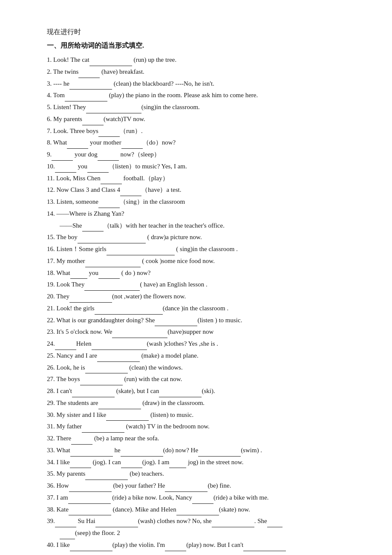 The width and height of the screenshot is (392, 555). Describe the element at coordinates (202, 415) in the screenshot. I see `exercise-30: 30. My sister and I like (listen) to mus…` at that location.